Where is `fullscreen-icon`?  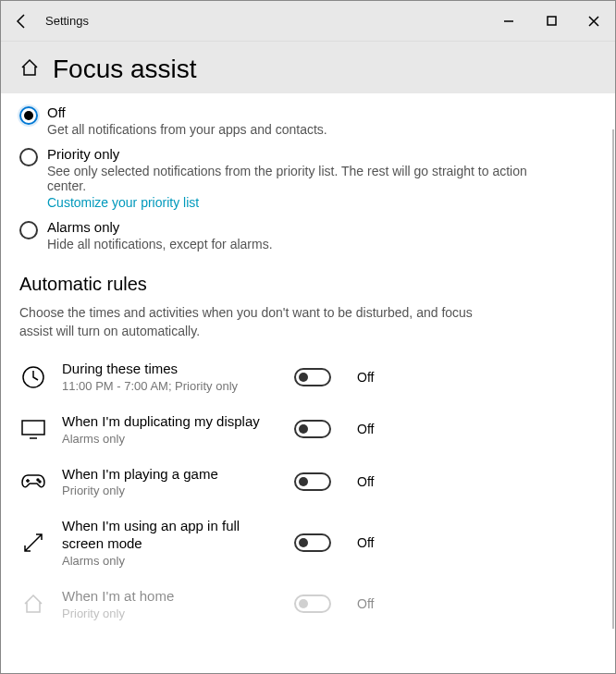
fullscreen-icon is located at coordinates (33, 543).